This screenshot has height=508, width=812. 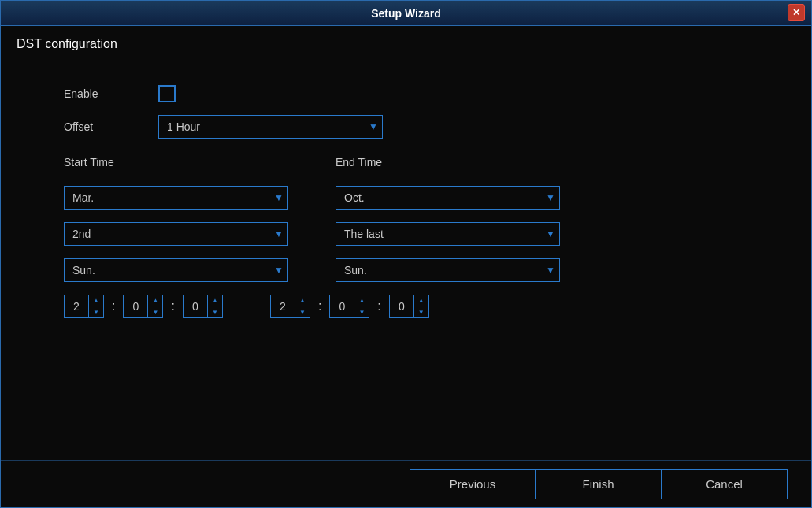 What do you see at coordinates (406, 13) in the screenshot?
I see `title-bar: Setup Wizard ✕` at bounding box center [406, 13].